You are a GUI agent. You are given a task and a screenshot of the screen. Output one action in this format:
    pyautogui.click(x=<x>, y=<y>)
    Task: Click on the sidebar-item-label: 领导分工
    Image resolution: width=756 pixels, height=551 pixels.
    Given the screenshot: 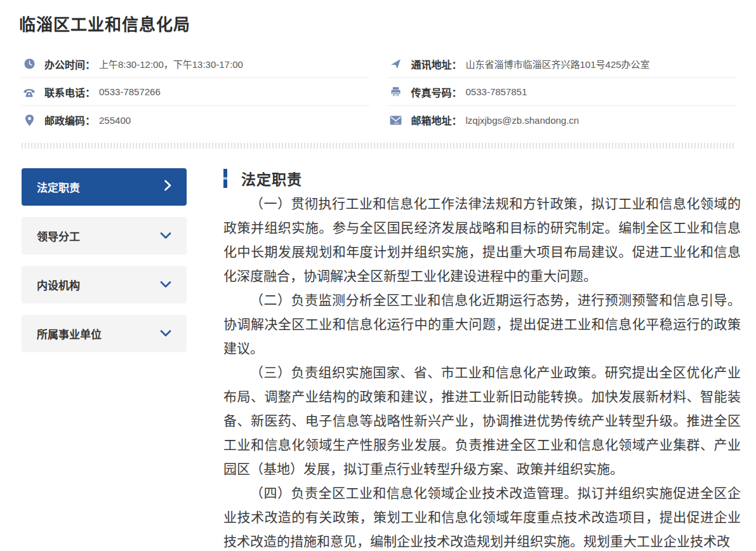 What is the action you would take?
    pyautogui.click(x=58, y=236)
    